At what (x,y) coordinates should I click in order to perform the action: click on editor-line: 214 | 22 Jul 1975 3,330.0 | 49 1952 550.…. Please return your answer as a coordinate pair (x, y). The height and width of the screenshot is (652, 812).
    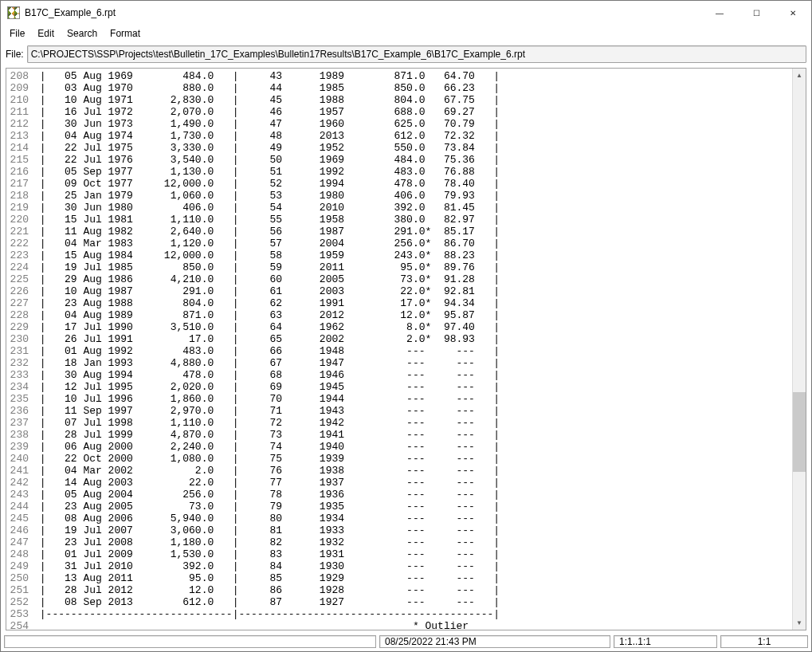
    Looking at the image, I should click on (399, 148).